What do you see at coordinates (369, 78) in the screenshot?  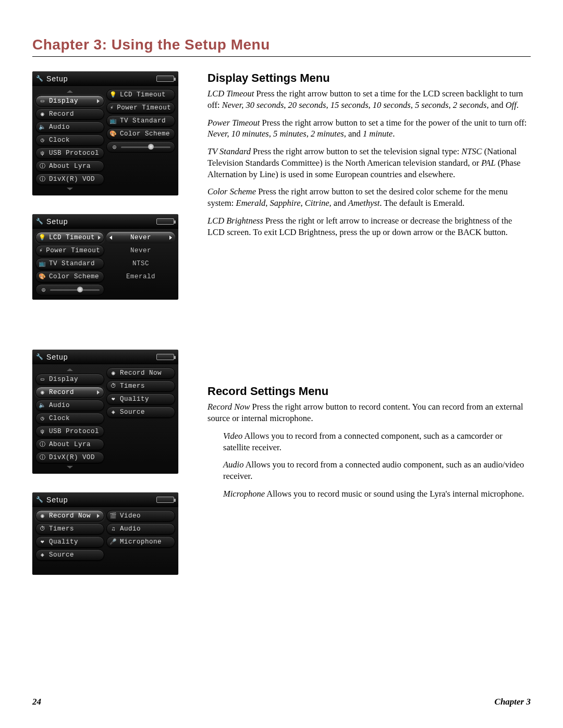 I see `section-heading-display: Display Settings Menu` at bounding box center [369, 78].